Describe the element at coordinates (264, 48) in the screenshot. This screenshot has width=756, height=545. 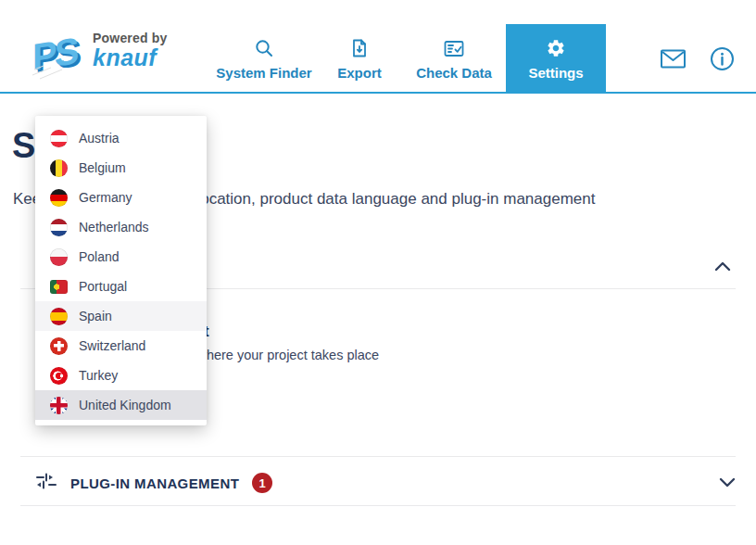
I see `search-icon` at that location.